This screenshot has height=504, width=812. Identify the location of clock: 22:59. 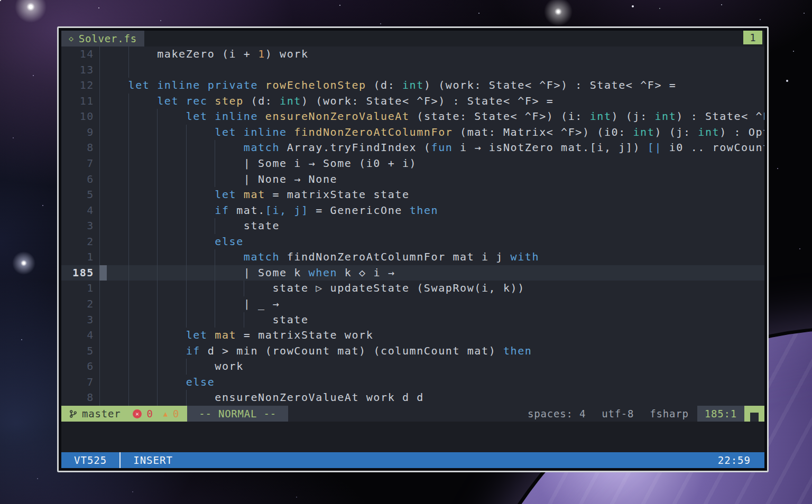
(741, 460).